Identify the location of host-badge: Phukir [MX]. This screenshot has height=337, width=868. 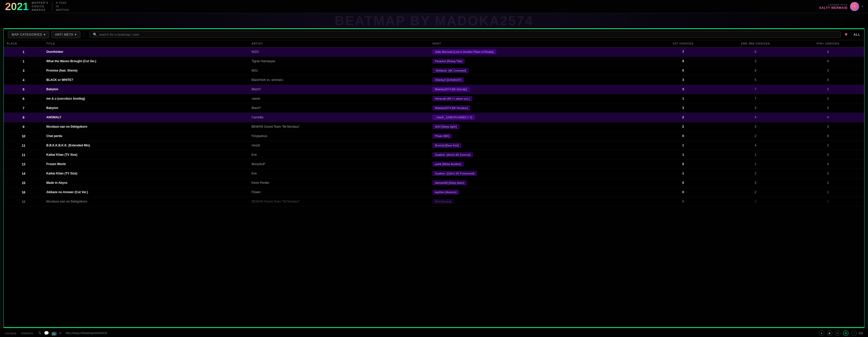
(442, 136).